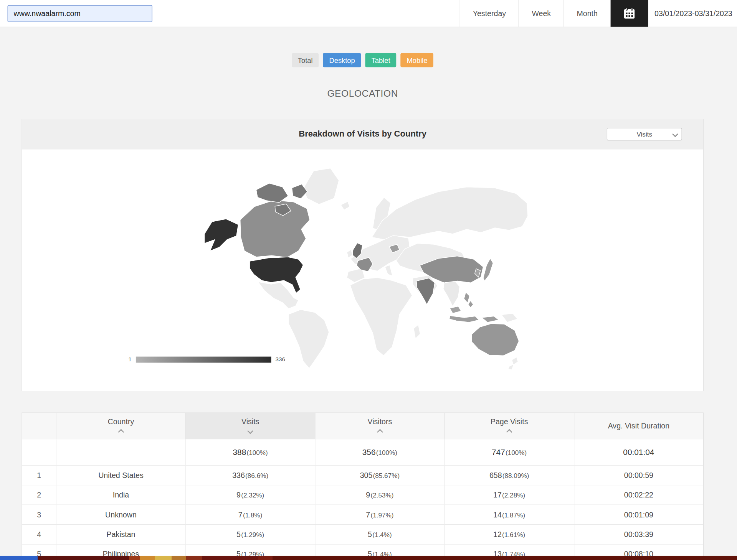  I want to click on device-filter-tablet: Tablet, so click(381, 60).